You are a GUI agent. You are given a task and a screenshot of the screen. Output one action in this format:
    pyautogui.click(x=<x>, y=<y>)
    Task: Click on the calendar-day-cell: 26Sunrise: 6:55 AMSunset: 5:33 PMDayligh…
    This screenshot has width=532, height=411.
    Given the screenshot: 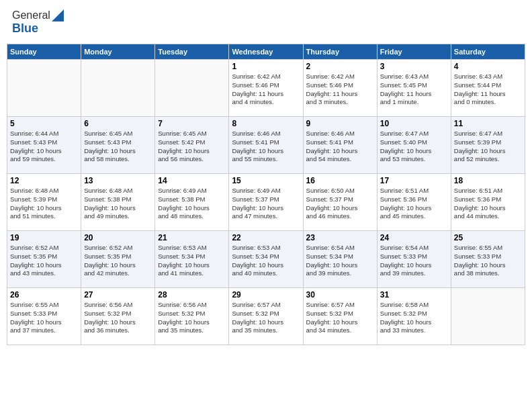 What is the action you would take?
    pyautogui.click(x=44, y=317)
    